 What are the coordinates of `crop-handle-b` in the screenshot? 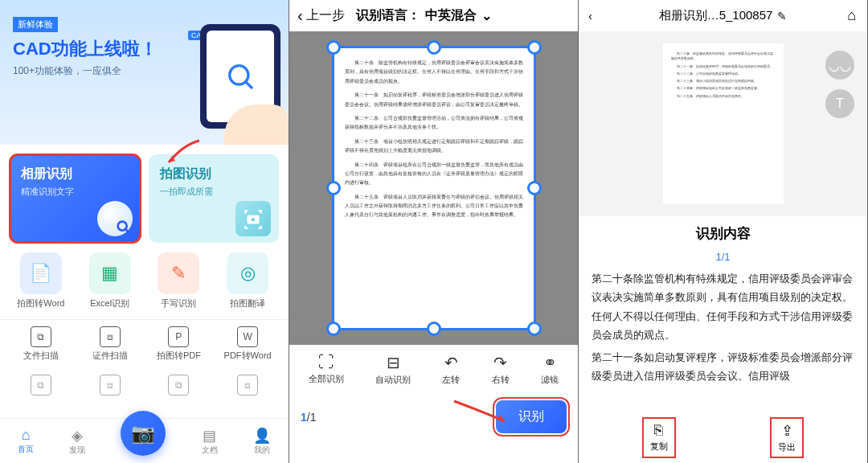 It's located at (434, 329).